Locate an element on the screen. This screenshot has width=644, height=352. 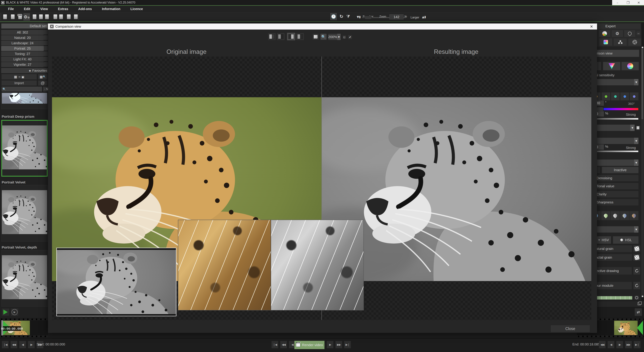
render-video-button: Render video is located at coordinates (310, 345).